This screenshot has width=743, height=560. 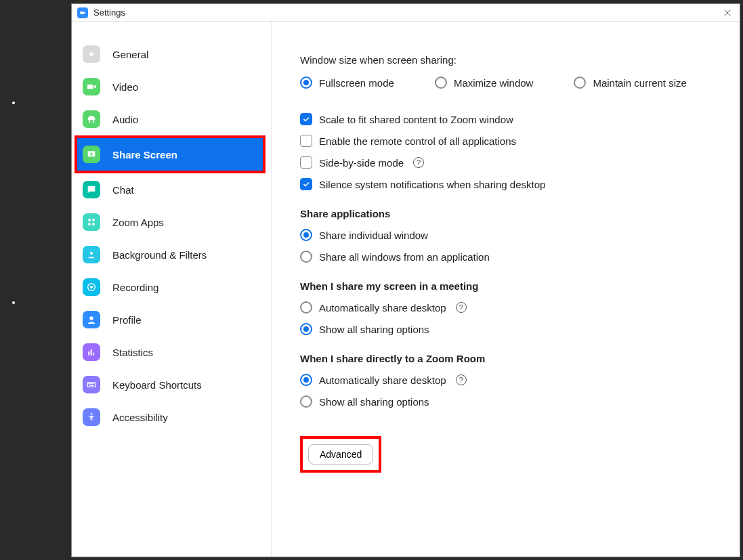 I want to click on radio-meeting-show-all: Show all sharing options, so click(x=508, y=329).